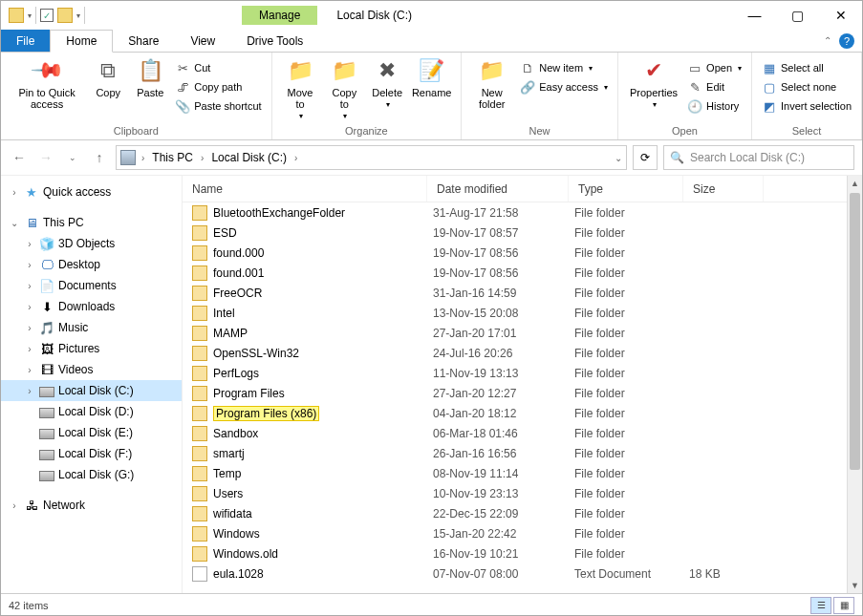 The height and width of the screenshot is (616, 863). Describe the element at coordinates (218, 68) in the screenshot. I see `cut-button: ✂Cut` at that location.